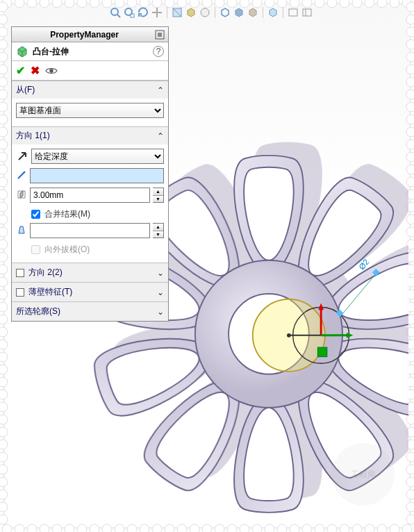 This screenshot has height=532, width=414. I want to click on merge-result-checkbox: 合并结果(M), so click(90, 215).